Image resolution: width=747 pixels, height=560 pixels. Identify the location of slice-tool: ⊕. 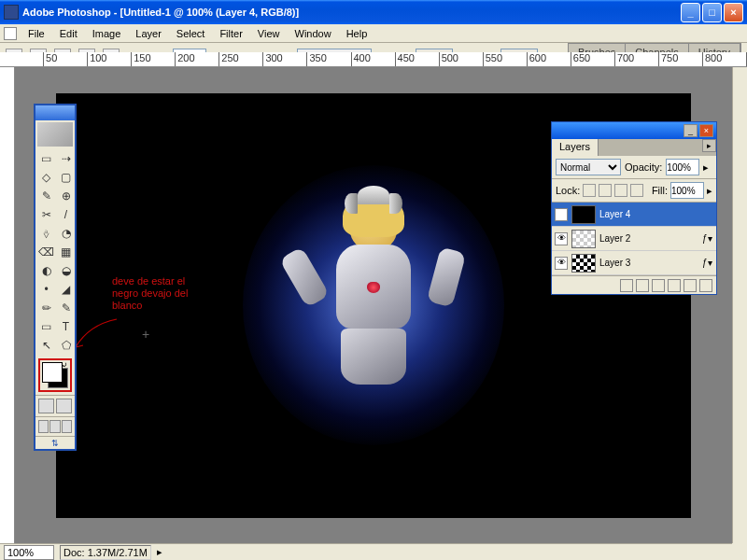
(65, 196).